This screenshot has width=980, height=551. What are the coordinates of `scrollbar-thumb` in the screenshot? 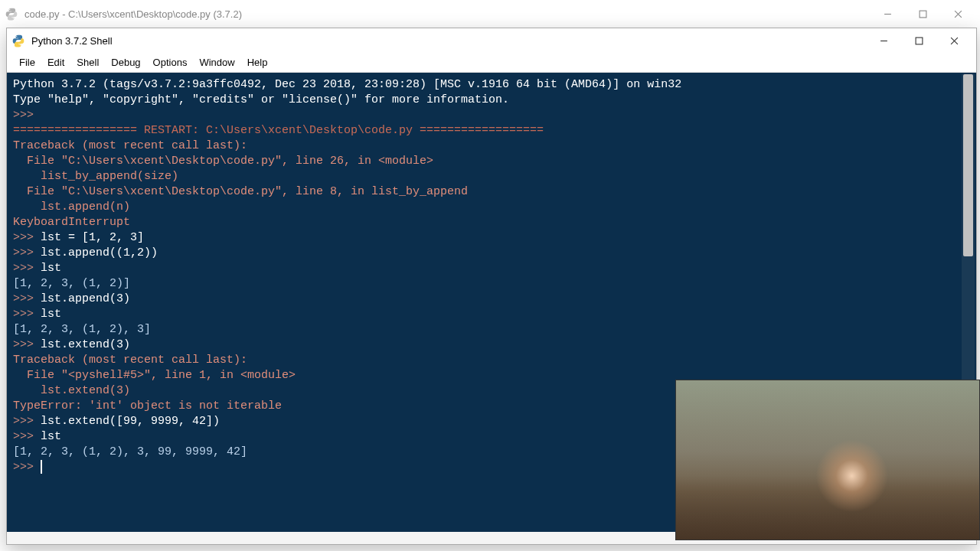 It's located at (968, 165).